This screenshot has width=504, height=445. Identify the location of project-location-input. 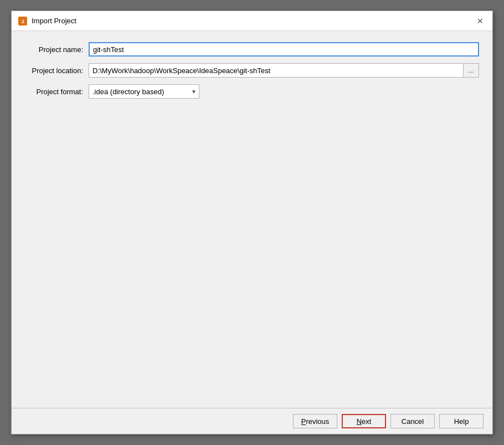
(276, 70).